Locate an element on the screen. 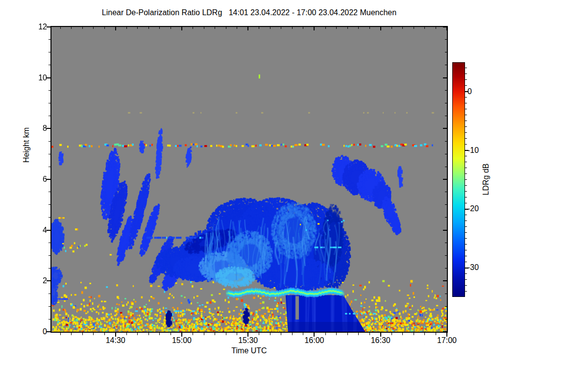 The height and width of the screenshot is (392, 588). colorbar is located at coordinates (459, 179).